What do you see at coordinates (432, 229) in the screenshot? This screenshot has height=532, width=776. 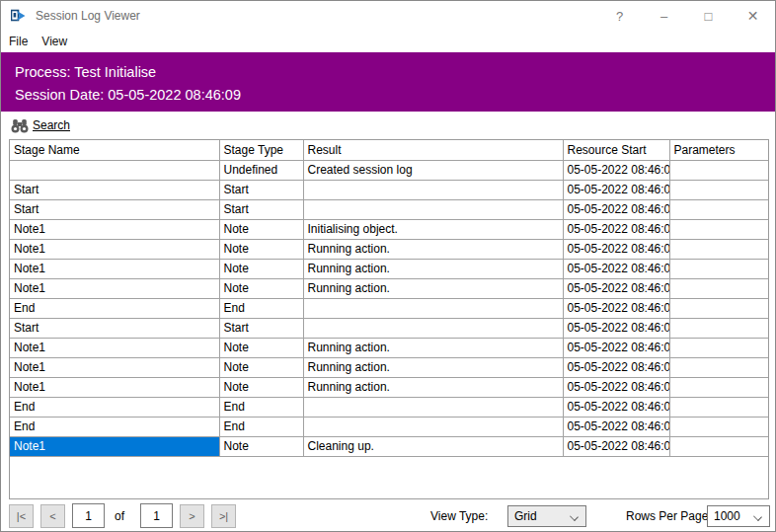 I see `table-cell: Initialising object.` at bounding box center [432, 229].